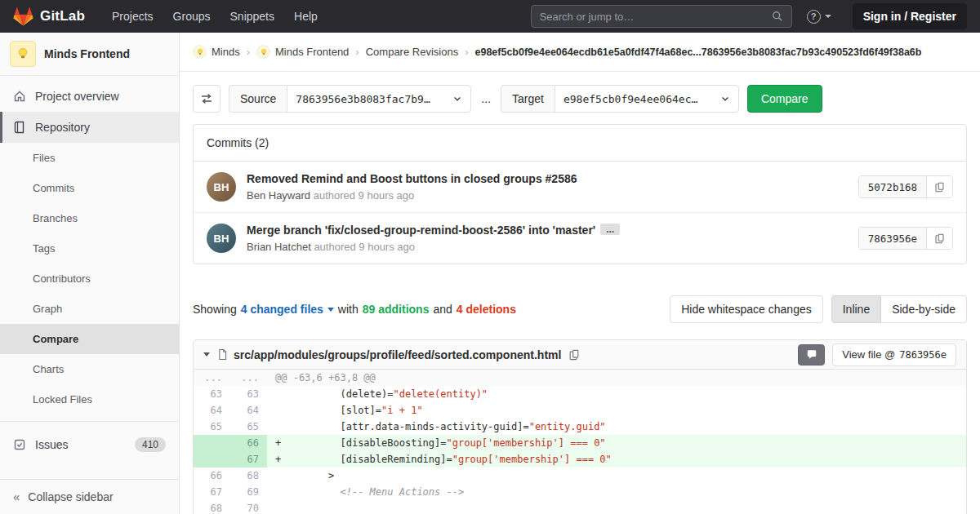 This screenshot has height=514, width=980. I want to click on sidebar-project-header: Minds Frontend, so click(90, 54).